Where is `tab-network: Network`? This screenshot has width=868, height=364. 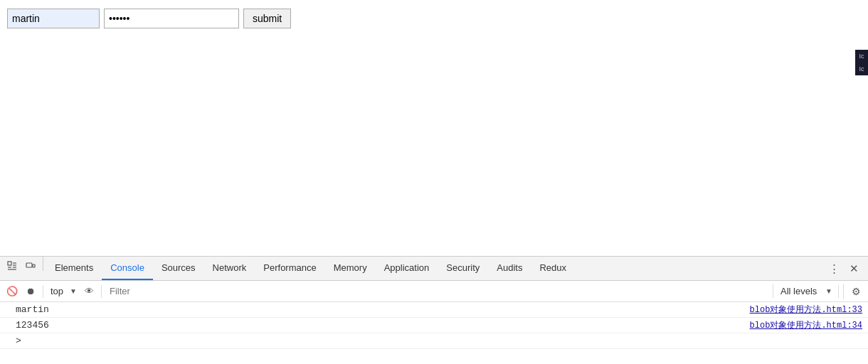
tab-network: Network is located at coordinates (230, 269).